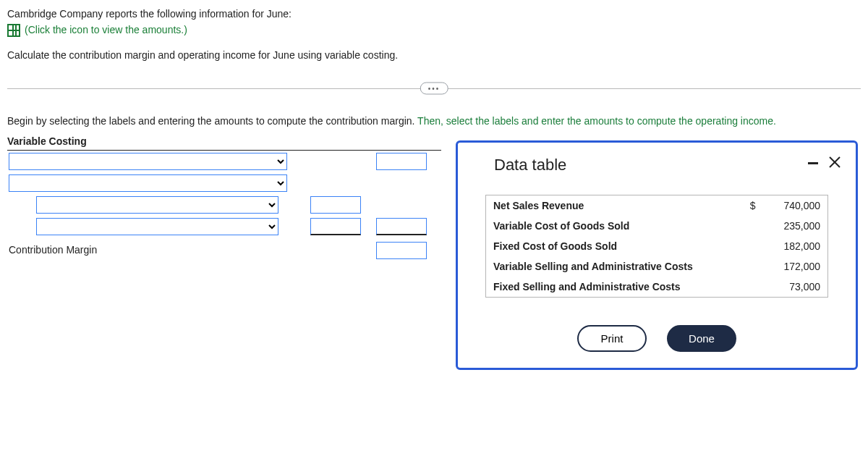 The width and height of the screenshot is (868, 459). What do you see at coordinates (434, 55) in the screenshot?
I see `intro-line-2: Calculate the contribution margin and op…` at bounding box center [434, 55].